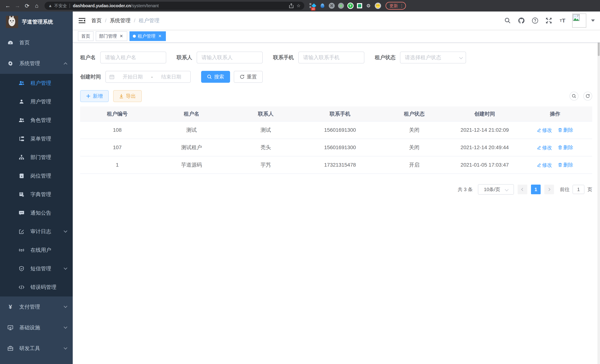  I want to click on cell-created: 2021-12-14 20:49:44, so click(485, 148).